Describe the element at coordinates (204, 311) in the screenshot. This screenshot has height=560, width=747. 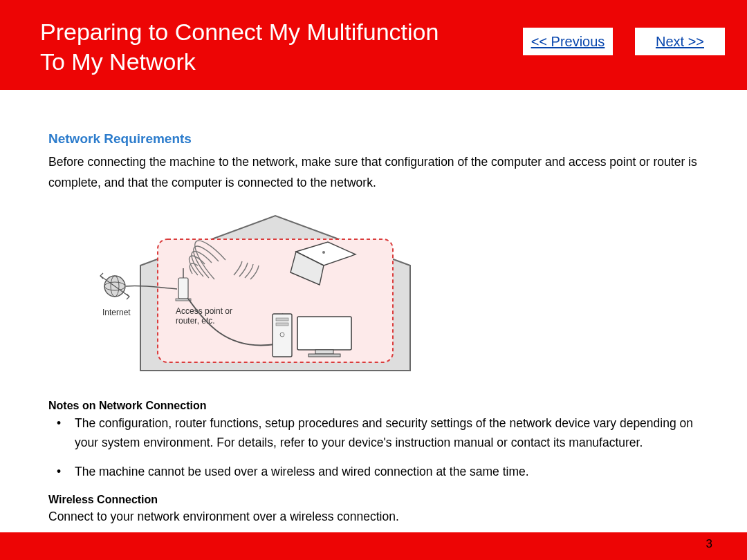
I see `ap-label-1: Access point or` at that location.